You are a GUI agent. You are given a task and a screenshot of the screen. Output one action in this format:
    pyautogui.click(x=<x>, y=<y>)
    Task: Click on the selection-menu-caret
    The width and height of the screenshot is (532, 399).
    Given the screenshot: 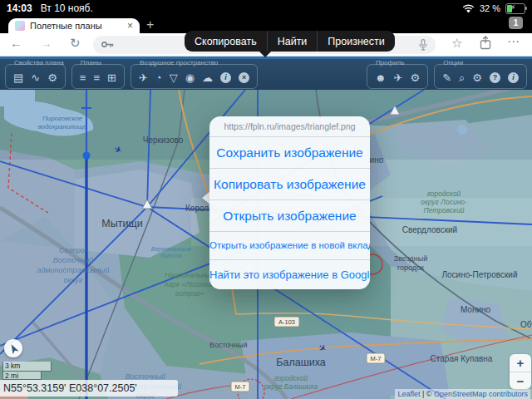 What is the action you would take?
    pyautogui.click(x=265, y=54)
    